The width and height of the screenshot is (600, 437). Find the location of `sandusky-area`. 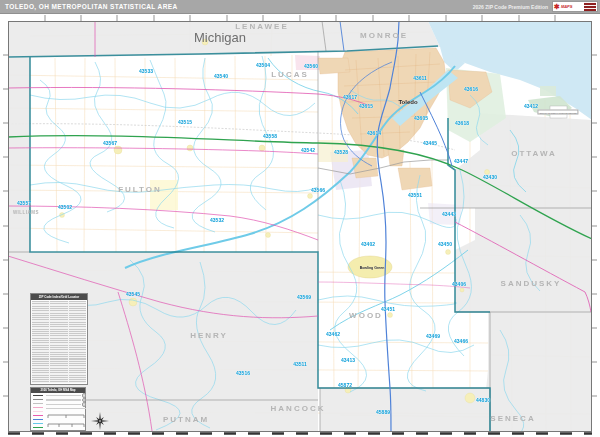

sandusky-area is located at coordinates (524, 260).